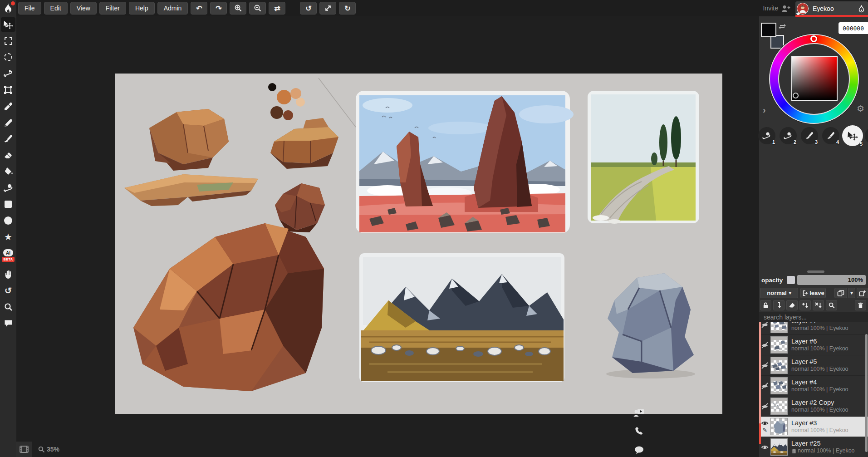  Describe the element at coordinates (113, 8) in the screenshot. I see `menu-filter: Filter` at that location.